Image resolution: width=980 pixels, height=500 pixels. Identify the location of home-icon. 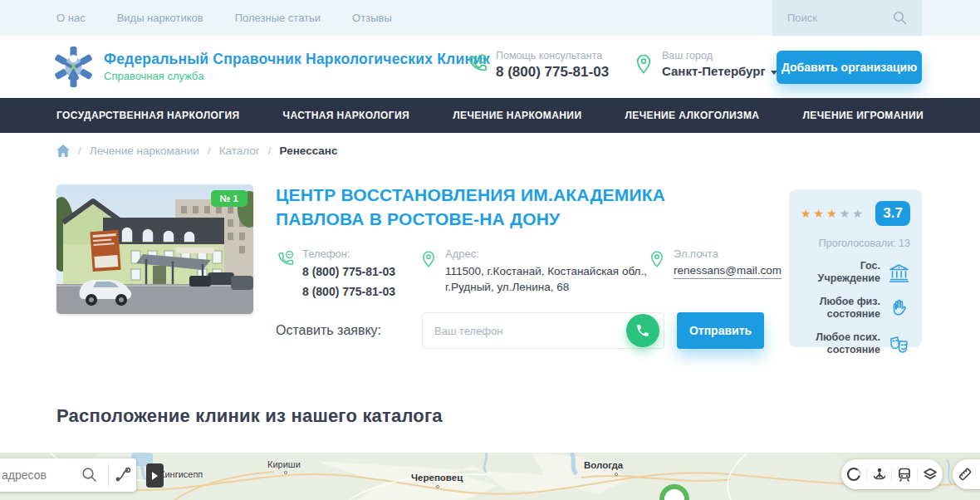
(63, 151).